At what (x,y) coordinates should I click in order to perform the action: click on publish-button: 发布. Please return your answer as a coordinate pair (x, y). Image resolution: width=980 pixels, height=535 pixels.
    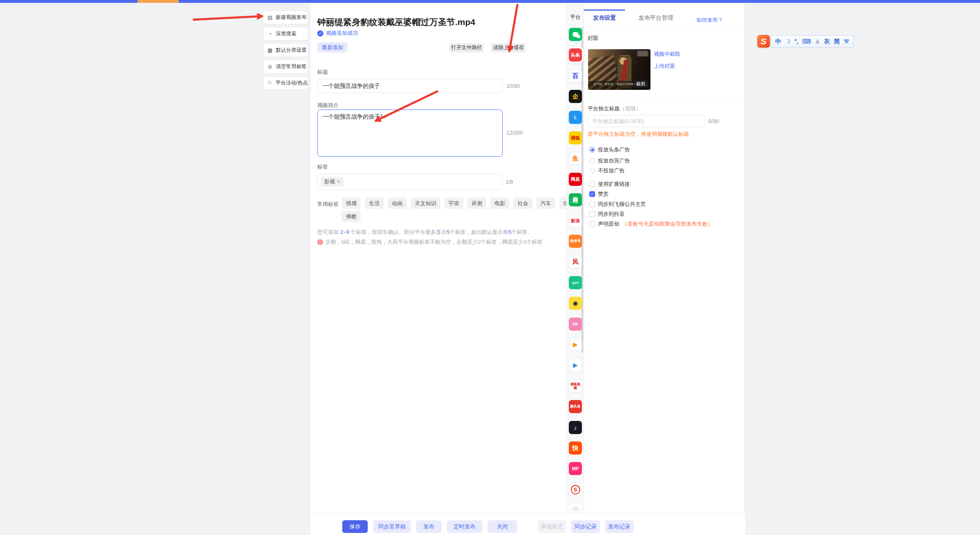
    Looking at the image, I should click on (429, 527).